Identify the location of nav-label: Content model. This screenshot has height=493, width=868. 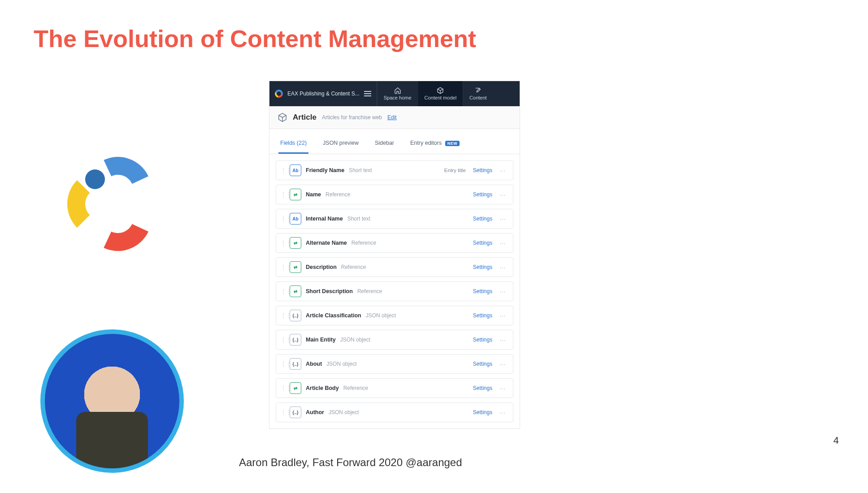
(441, 98).